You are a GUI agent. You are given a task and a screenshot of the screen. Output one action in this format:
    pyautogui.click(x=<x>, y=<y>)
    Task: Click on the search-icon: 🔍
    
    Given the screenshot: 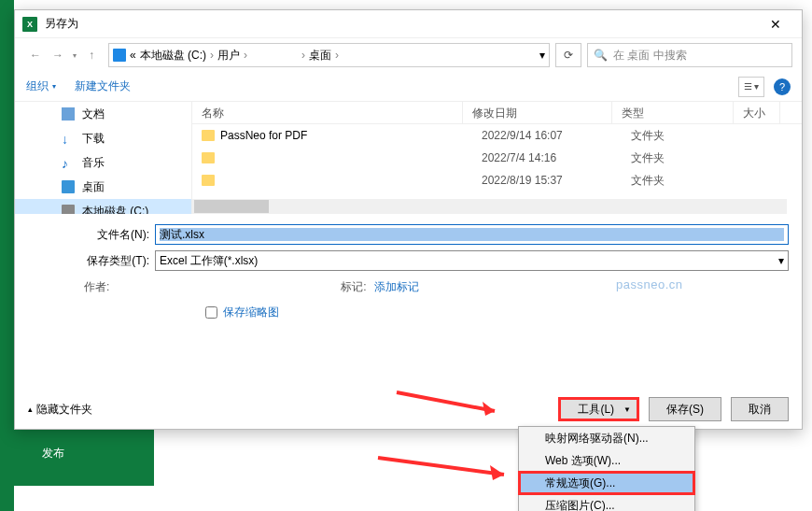 What is the action you would take?
    pyautogui.click(x=601, y=55)
    